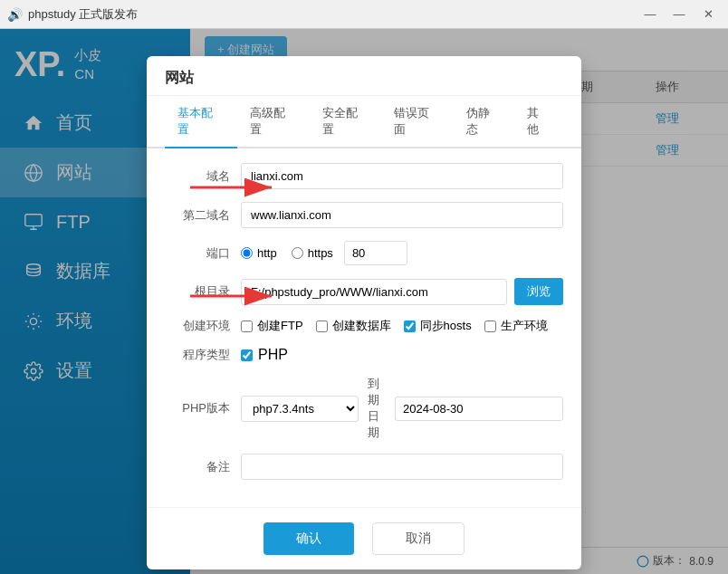 The height and width of the screenshot is (574, 728). I want to click on rootdir-controls: 浏览, so click(402, 292).